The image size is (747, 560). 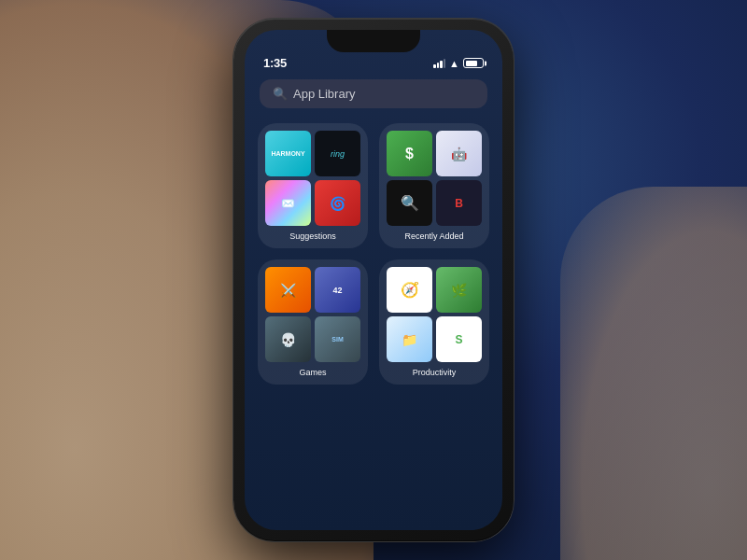 What do you see at coordinates (338, 289) in the screenshot?
I see `app-icon-dice: 42` at bounding box center [338, 289].